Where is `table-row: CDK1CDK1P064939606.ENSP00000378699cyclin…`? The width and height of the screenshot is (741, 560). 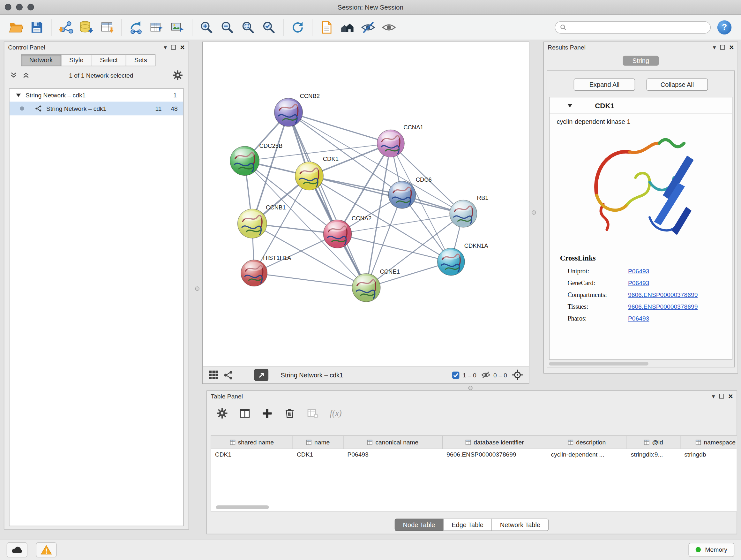
table-row: CDK1CDK1P064939606.ENSP00000378699cyclin… is located at coordinates (474, 455).